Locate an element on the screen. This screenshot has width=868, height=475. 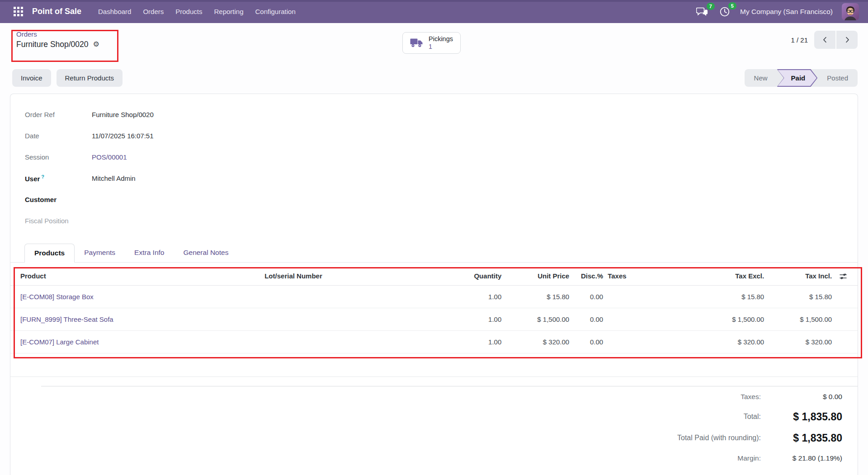
pager-next-button is located at coordinates (847, 40).